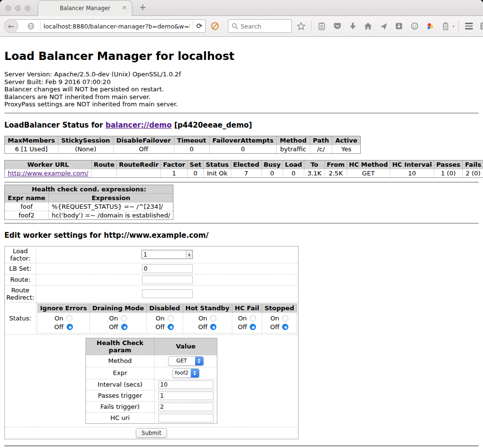 Image resolution: width=483 pixels, height=448 pixels. I want to click on field-label: Fails trigger), so click(120, 407).